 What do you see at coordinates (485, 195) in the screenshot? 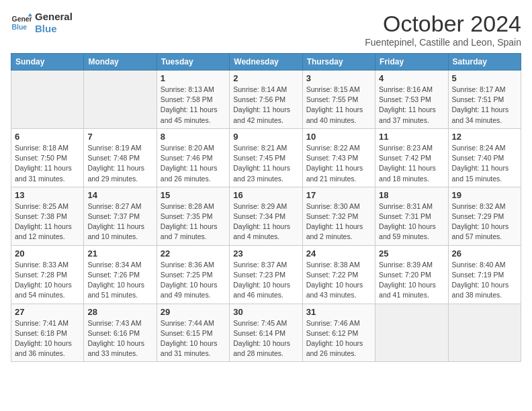
I see `day-number: 19` at bounding box center [485, 195].